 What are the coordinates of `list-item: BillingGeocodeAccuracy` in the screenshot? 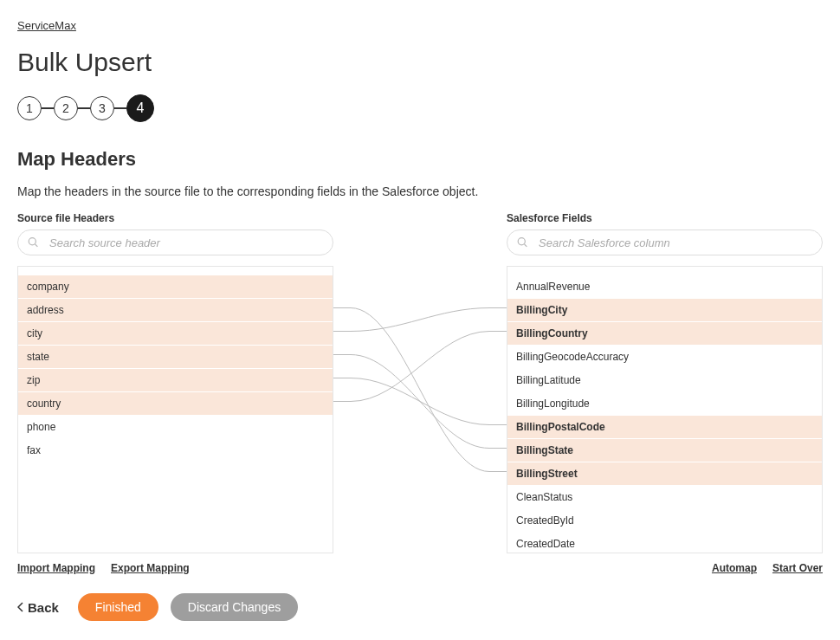 It's located at (665, 357).